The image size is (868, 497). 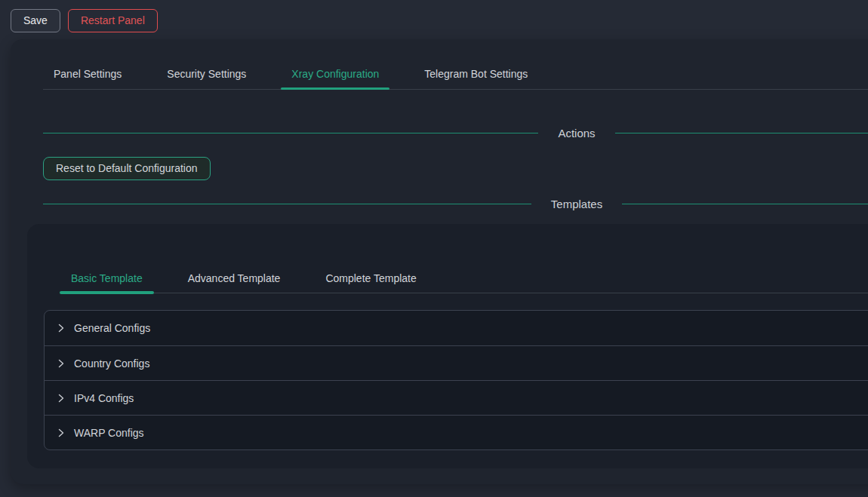 What do you see at coordinates (35, 21) in the screenshot?
I see `save-button: Save` at bounding box center [35, 21].